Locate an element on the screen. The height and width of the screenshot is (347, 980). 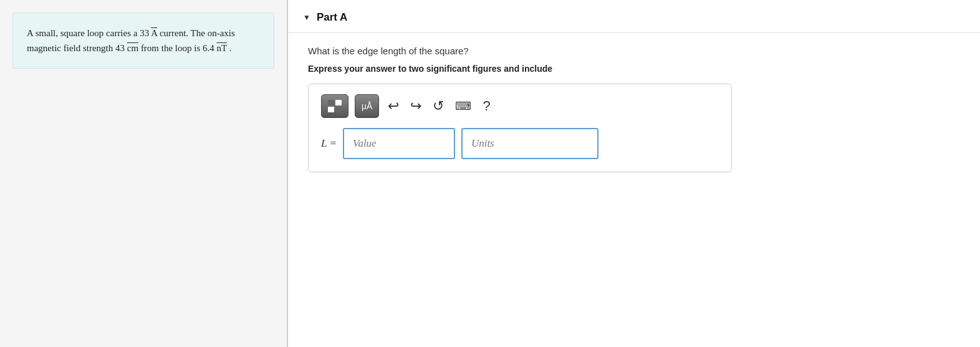
redo-button: ↪ is located at coordinates (416, 106).